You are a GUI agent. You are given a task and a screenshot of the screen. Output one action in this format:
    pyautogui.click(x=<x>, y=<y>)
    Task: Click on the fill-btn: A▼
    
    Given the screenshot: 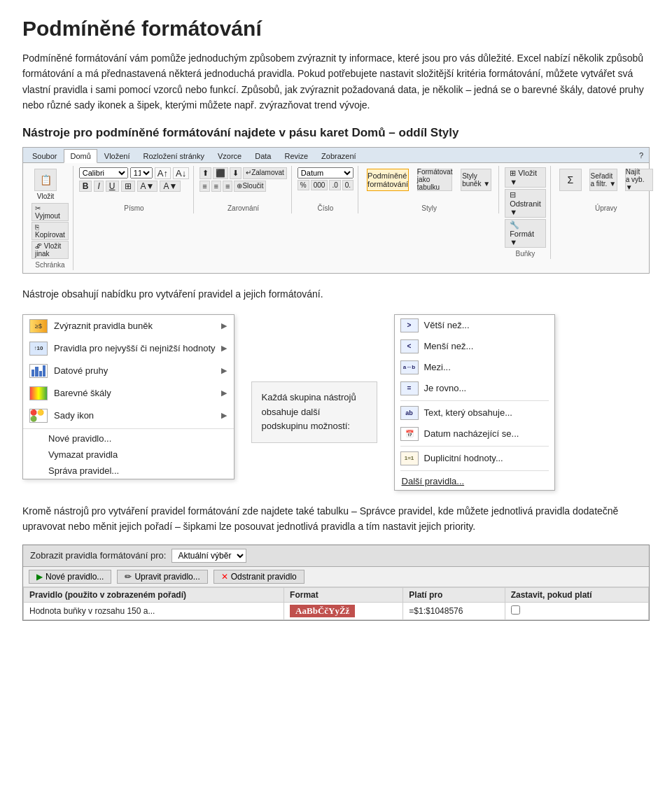 What is the action you would take?
    pyautogui.click(x=148, y=186)
    